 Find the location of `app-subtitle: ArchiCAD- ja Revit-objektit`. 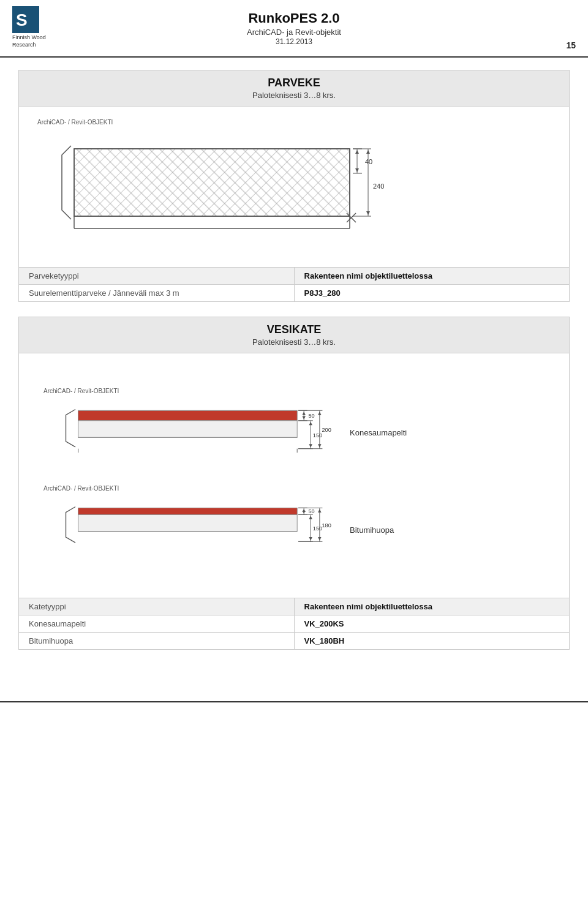

app-subtitle: ArchiCAD- ja Revit-objektit is located at coordinates (294, 32).